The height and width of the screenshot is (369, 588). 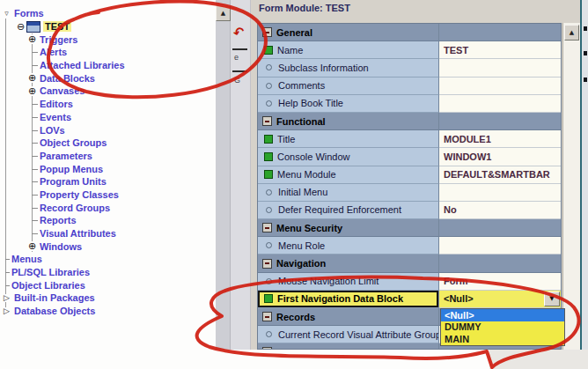 I want to click on property-row-defer-required-enforcement: Defer Required EnforcementNo, so click(x=409, y=210).